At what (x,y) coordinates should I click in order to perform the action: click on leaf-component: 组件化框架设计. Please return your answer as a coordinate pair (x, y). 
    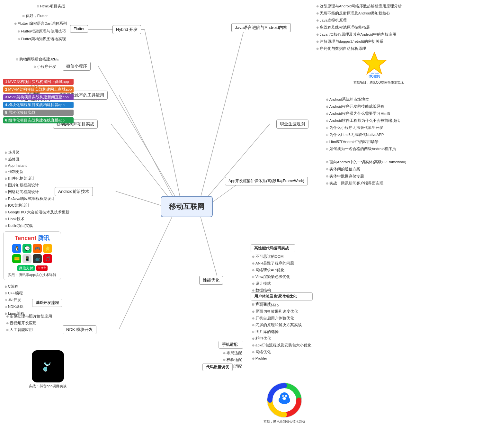
    Looking at the image, I should click on (37, 179).